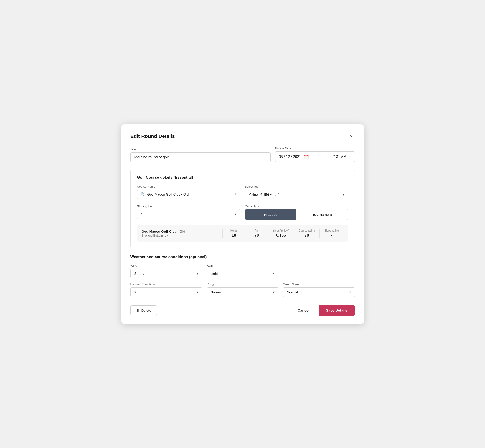  What do you see at coordinates (200, 155) in the screenshot?
I see `title-field-group: Title` at bounding box center [200, 155].